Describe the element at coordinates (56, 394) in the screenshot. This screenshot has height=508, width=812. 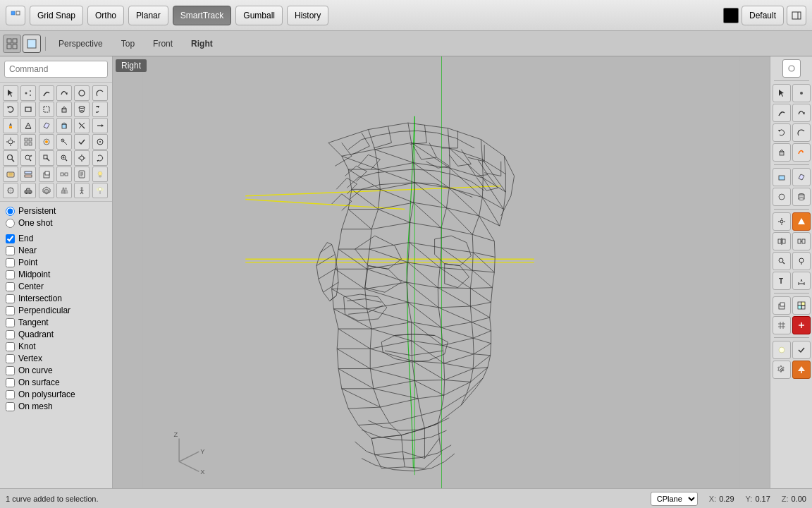
I see `snap-on-polysurface: On polysurface` at that location.